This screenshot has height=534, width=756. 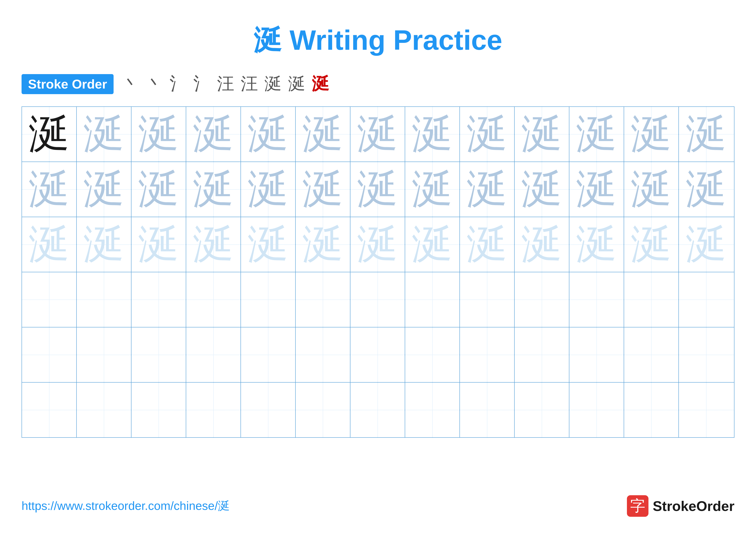 I want to click on grid-cell-2-1: 涎, so click(x=49, y=190).